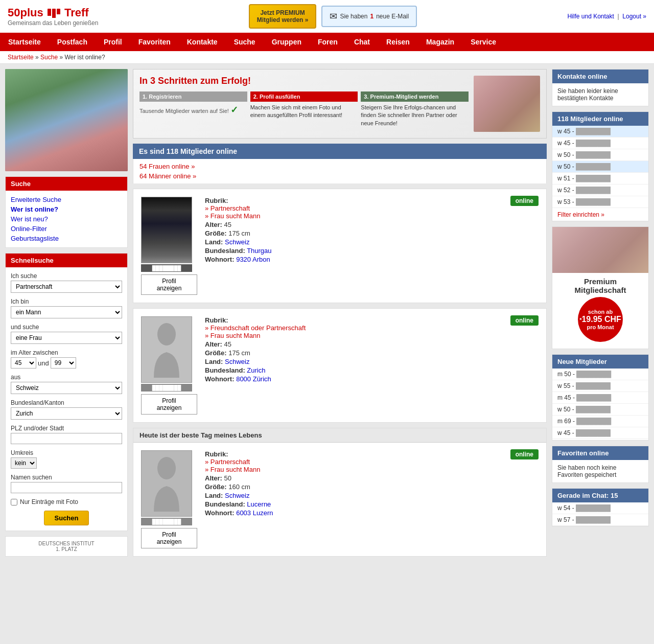 The image size is (654, 644). What do you see at coordinates (372, 233) in the screenshot?
I see `groesse-1: Größe: 175 cm` at bounding box center [372, 233].